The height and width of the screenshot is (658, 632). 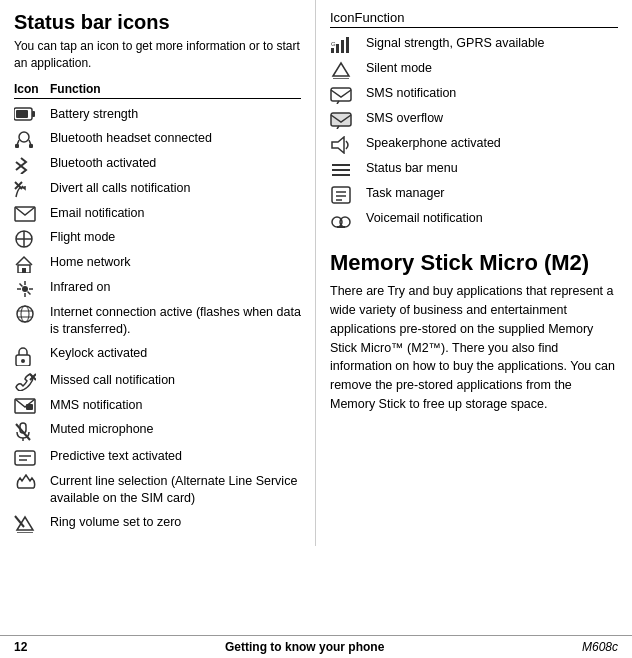 What do you see at coordinates (158, 356) in the screenshot?
I see `table-row: Keylock activated` at bounding box center [158, 356].